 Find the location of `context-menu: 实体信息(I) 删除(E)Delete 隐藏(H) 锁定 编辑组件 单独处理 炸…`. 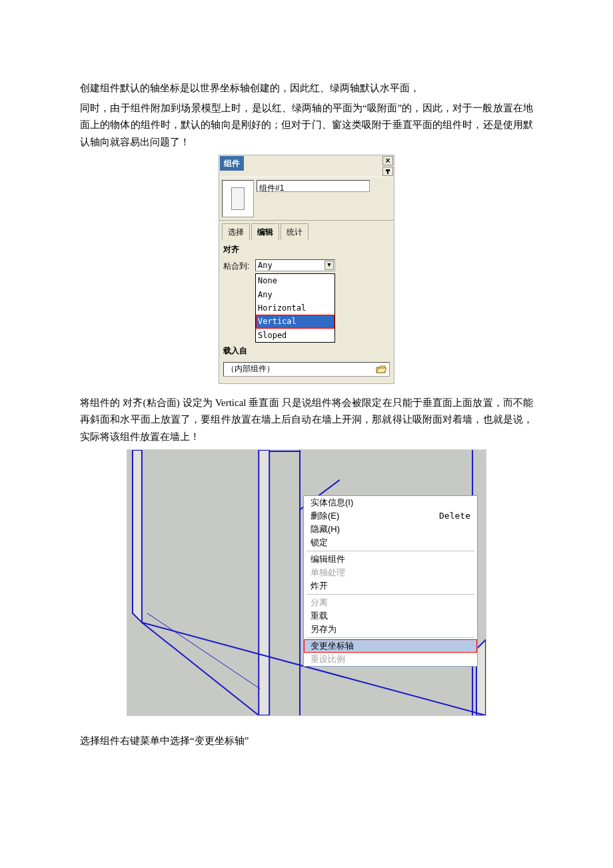

context-menu: 实体信息(I) 删除(E)Delete 隐藏(H) 锁定 编辑组件 单独处理 炸… is located at coordinates (390, 581).